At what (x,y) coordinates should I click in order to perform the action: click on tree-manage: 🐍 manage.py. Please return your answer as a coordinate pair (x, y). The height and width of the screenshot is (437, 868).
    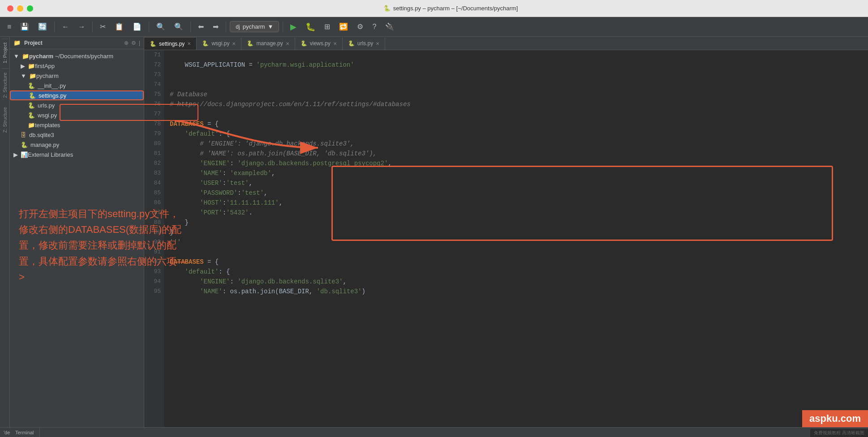
    Looking at the image, I should click on (77, 145).